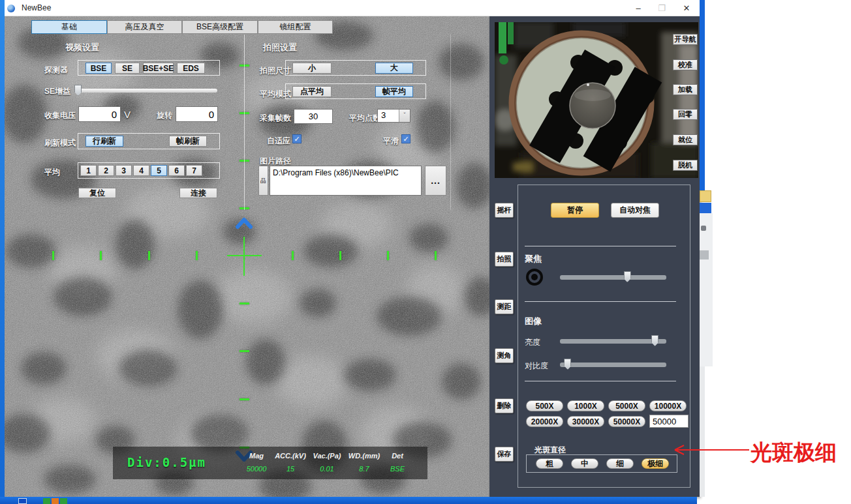  Describe the element at coordinates (290, 456) in the screenshot. I see `status-header: ACC.(kV)` at that location.